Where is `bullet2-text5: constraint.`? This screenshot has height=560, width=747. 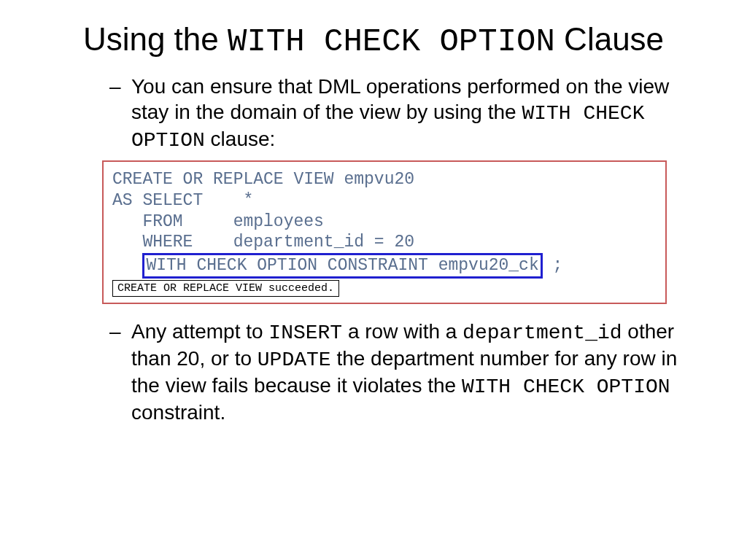 bullet2-text5: constraint. is located at coordinates (178, 413).